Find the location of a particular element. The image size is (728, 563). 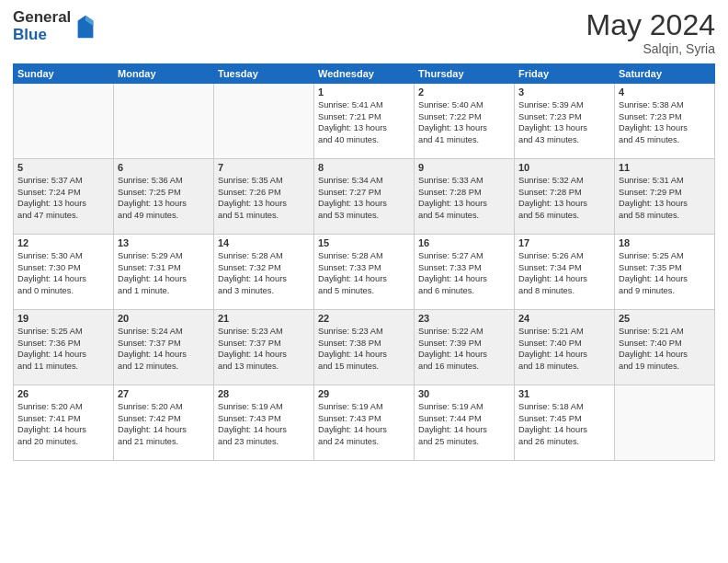

cell-info: Sunrise: 5:28 AM Sunset: 7:32 PM Dayligh… is located at coordinates (264, 273).